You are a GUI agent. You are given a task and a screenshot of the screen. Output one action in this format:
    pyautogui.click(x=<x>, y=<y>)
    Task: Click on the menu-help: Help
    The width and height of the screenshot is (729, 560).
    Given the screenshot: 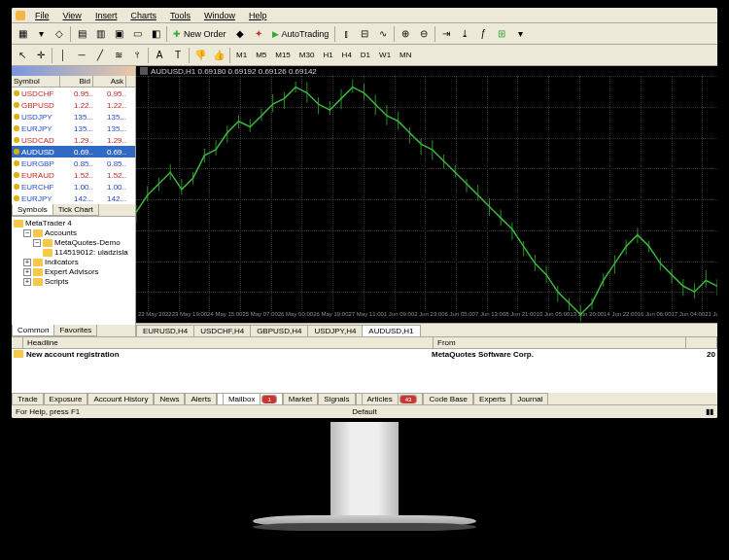 What is the action you would take?
    pyautogui.click(x=259, y=16)
    